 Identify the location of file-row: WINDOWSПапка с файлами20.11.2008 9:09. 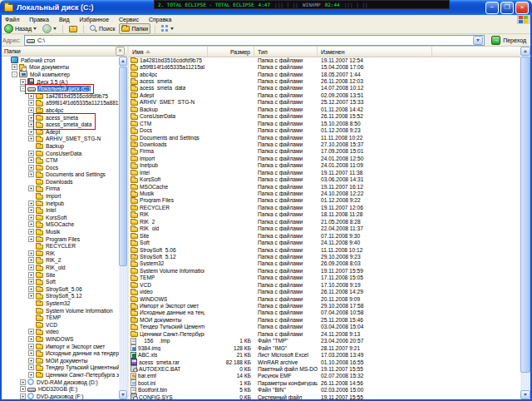
(324, 299).